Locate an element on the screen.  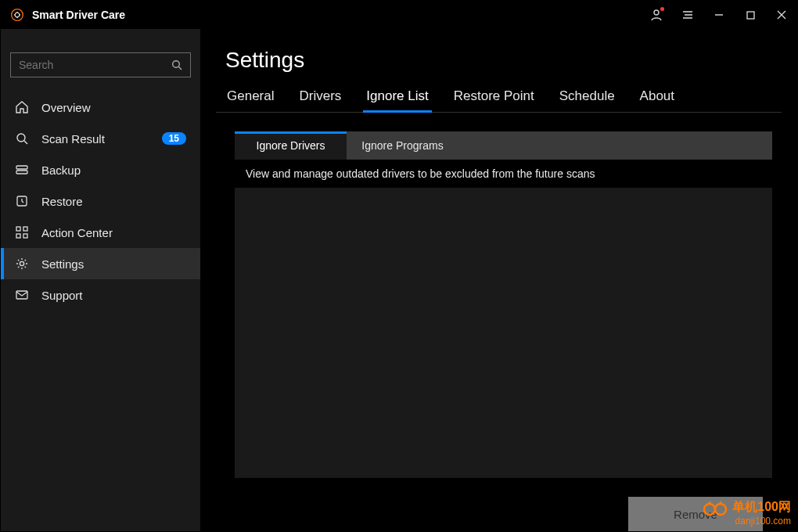
sidebar-item-label: Scan Result is located at coordinates (95, 139).